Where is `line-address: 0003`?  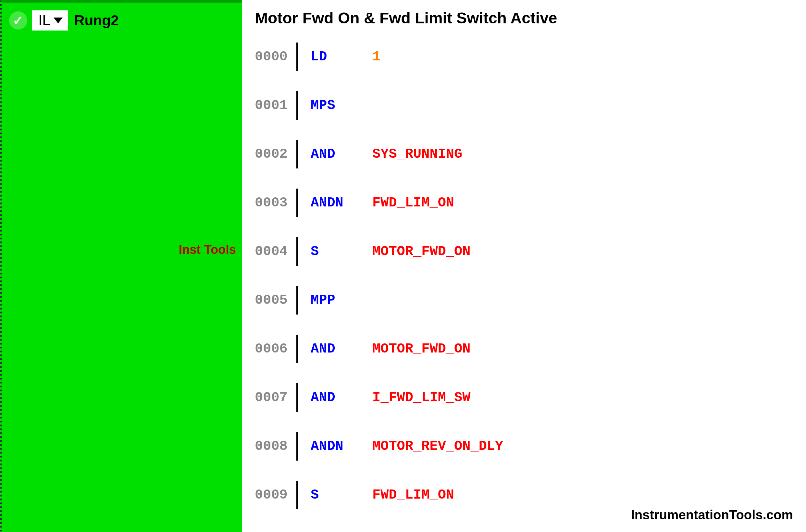
line-address: 0003 is located at coordinates (275, 203).